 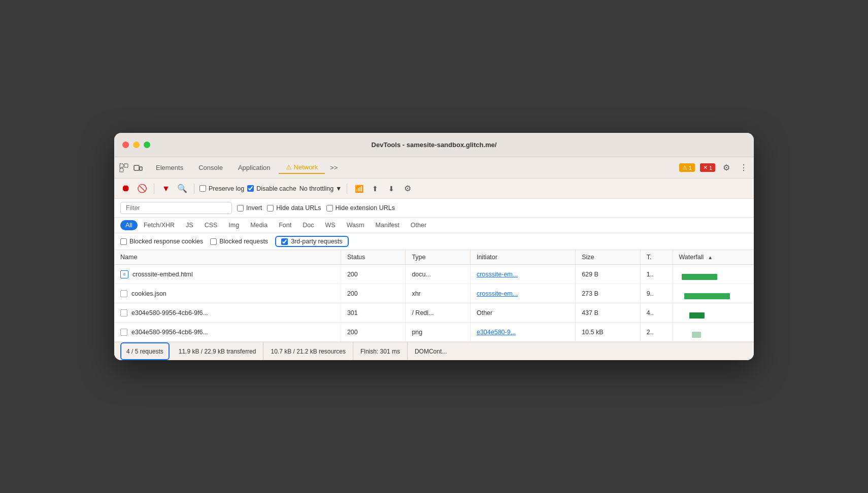 I want to click on third-party-requests-check: 3rd-party requests, so click(x=312, y=241).